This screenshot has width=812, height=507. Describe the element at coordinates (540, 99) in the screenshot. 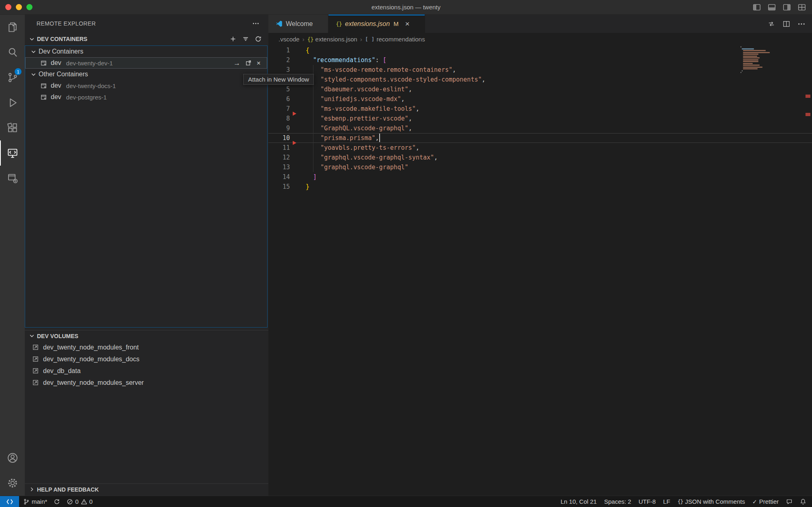

I see `code-line-6: 6 "unifiedjs.vscode-mdx",` at that location.